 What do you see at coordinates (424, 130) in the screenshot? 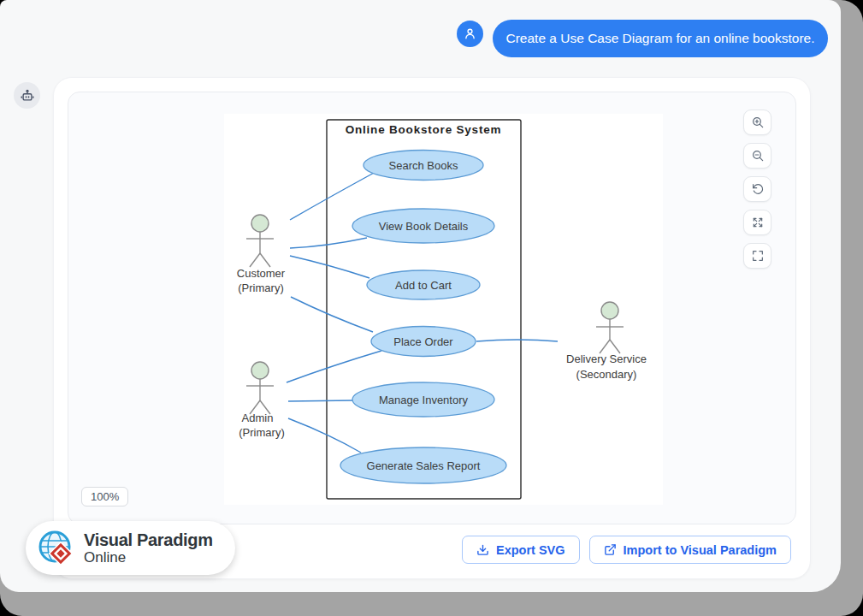
I see `system-boundary-title: Online Bookstore System` at bounding box center [424, 130].